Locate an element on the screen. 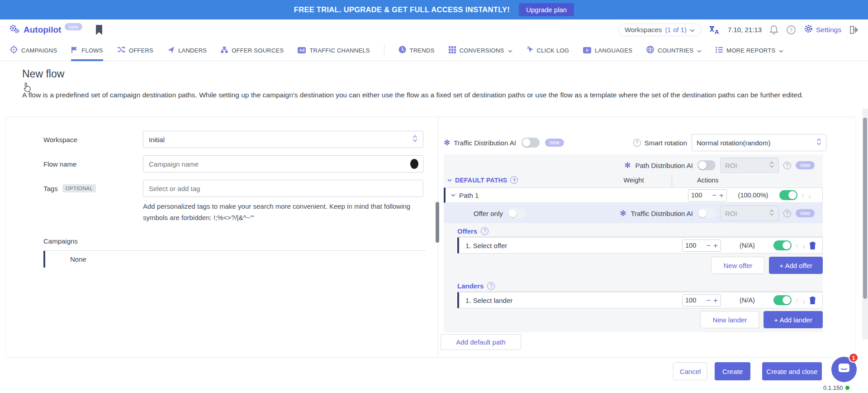 The image size is (868, 393). nav-item-conversions: CONVERSIONS is located at coordinates (480, 51).